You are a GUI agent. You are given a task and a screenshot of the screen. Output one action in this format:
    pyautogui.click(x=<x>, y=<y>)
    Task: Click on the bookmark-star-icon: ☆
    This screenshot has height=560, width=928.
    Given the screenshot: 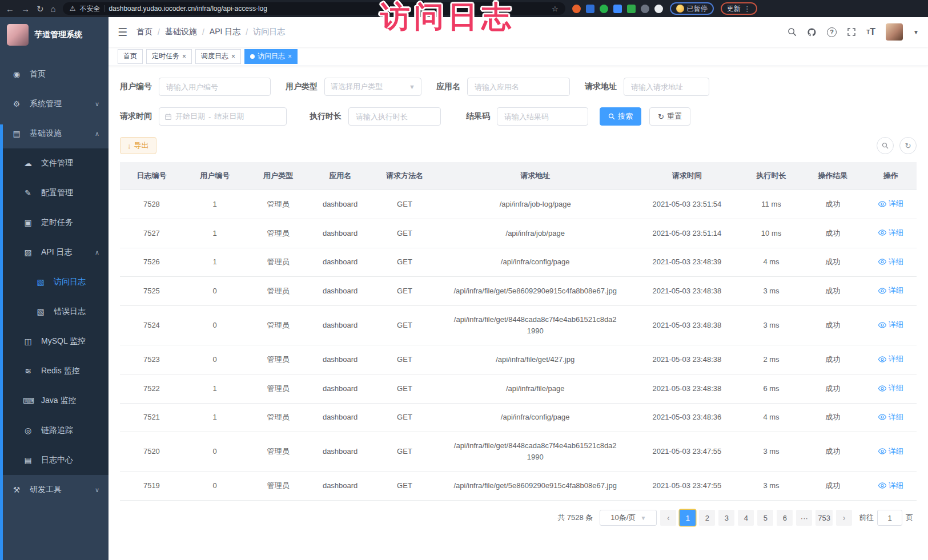 What is the action you would take?
    pyautogui.click(x=555, y=9)
    